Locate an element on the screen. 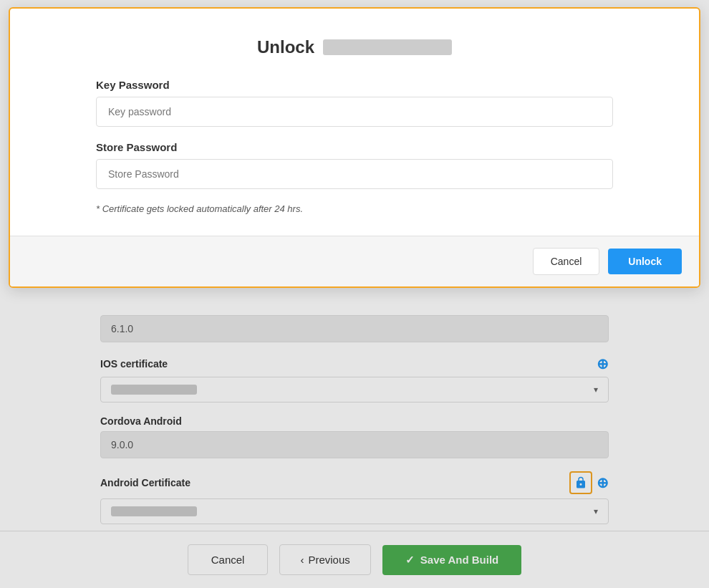 This screenshot has height=588, width=709. modal-unlock-button: Unlock is located at coordinates (645, 261).